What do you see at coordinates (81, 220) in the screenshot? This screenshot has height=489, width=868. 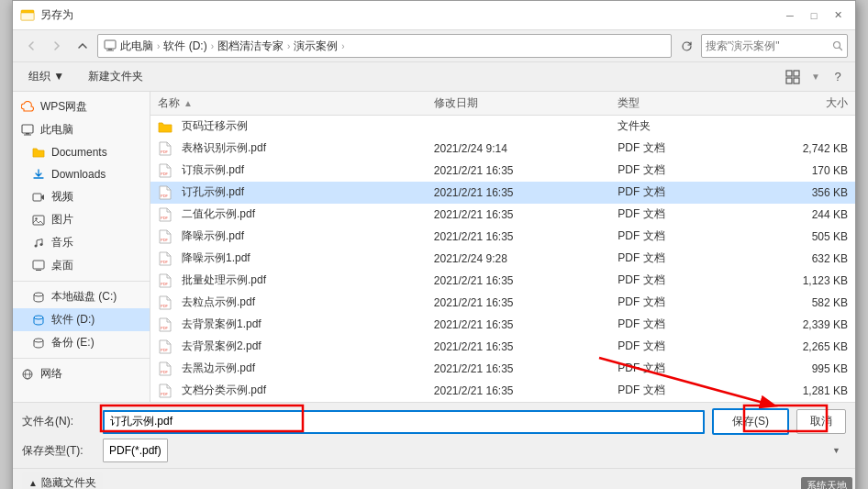 I see `sidebar-item-pictures: 图片` at bounding box center [81, 220].